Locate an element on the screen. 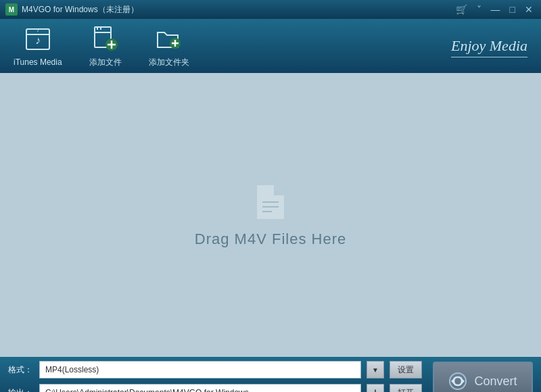 The height and width of the screenshot is (392, 541). toolbar-item-add-file: 添加文件 is located at coordinates (105, 46).